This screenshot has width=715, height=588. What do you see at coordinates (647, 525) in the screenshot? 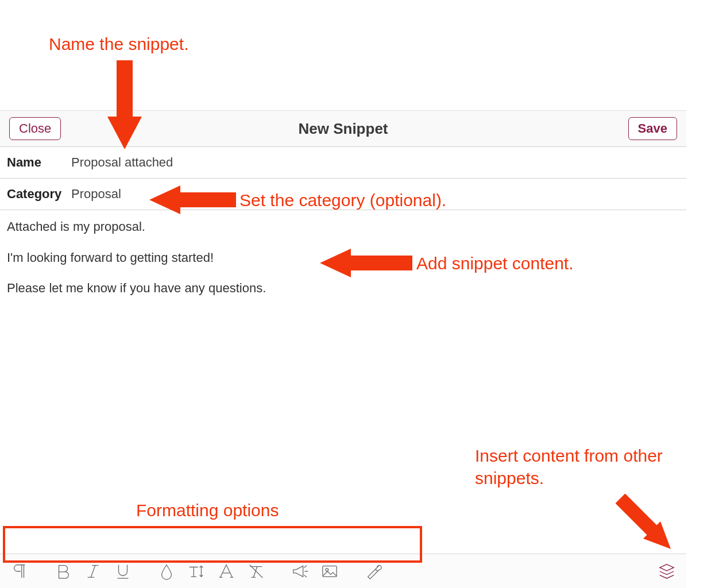
I see `arrow-down-right-icon` at bounding box center [647, 525].